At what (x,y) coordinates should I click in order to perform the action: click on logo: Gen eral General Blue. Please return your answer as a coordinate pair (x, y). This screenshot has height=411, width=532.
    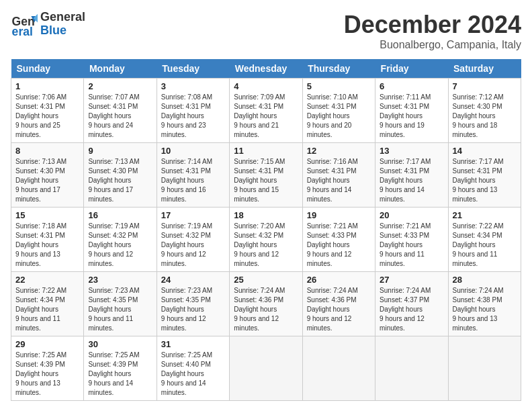
    Looking at the image, I should click on (48, 24).